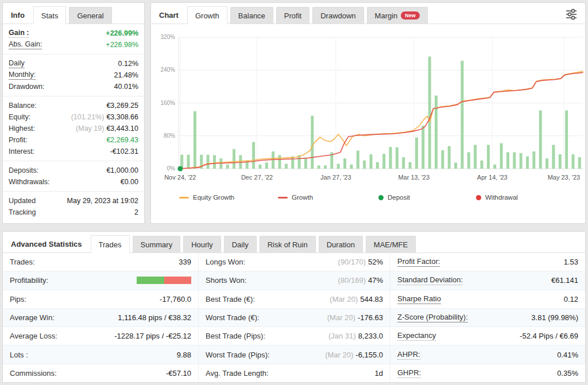  I want to click on table-row: Lots :9.88Worst Trade (Pips):(Mar 20)-6,…, so click(294, 354).